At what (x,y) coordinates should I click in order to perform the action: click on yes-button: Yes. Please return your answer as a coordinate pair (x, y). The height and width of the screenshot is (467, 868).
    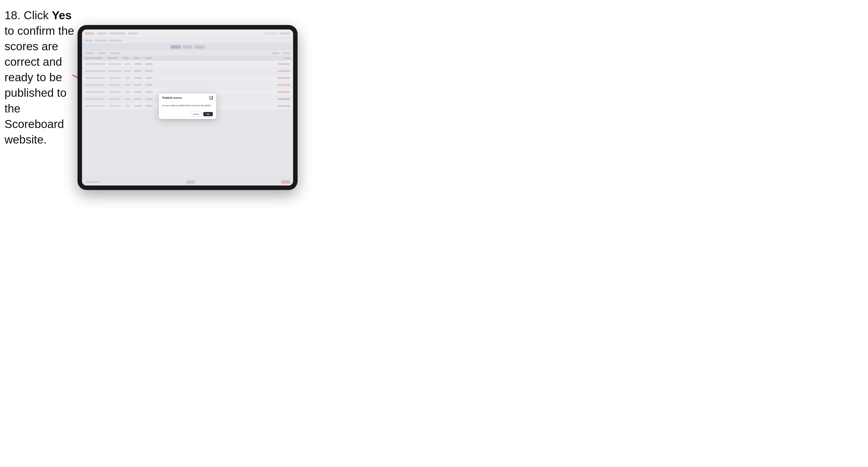
    Looking at the image, I should click on (208, 114).